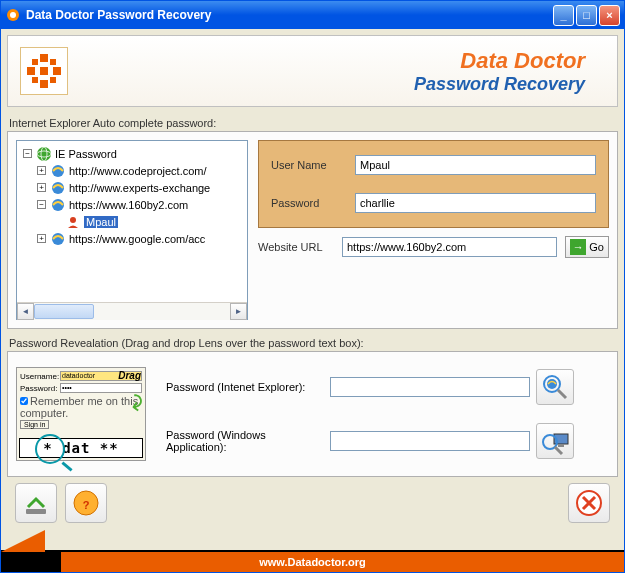 This screenshot has height=573, width=625. Describe the element at coordinates (238, 312) in the screenshot. I see `scroll-right-button: ►` at that location.